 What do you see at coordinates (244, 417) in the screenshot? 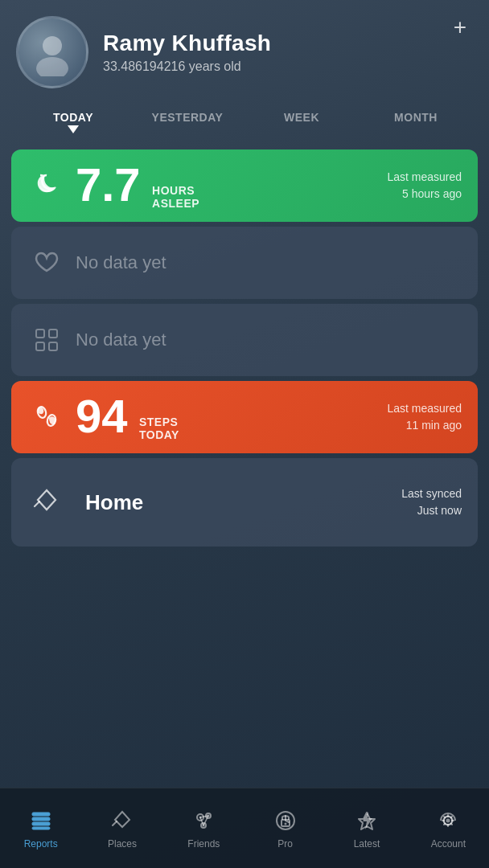
I see `steps-card: 94 STEPS TODAY Last measured 11 min ago` at bounding box center [244, 417].